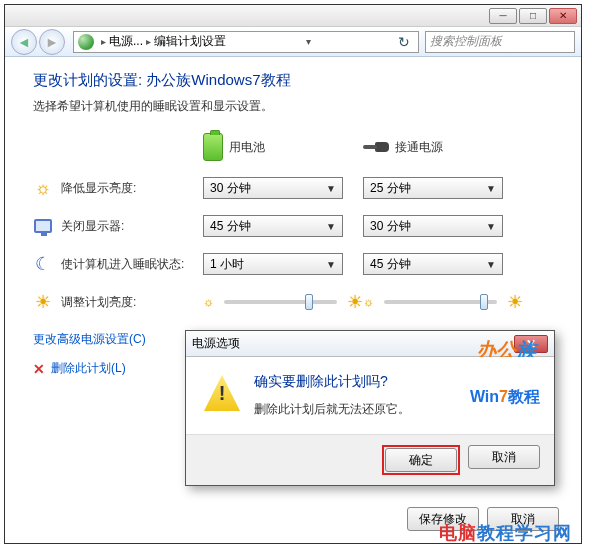  What do you see at coordinates (443, 148) in the screenshot?
I see `plugged-in-header: 接通电源` at bounding box center [443, 148].